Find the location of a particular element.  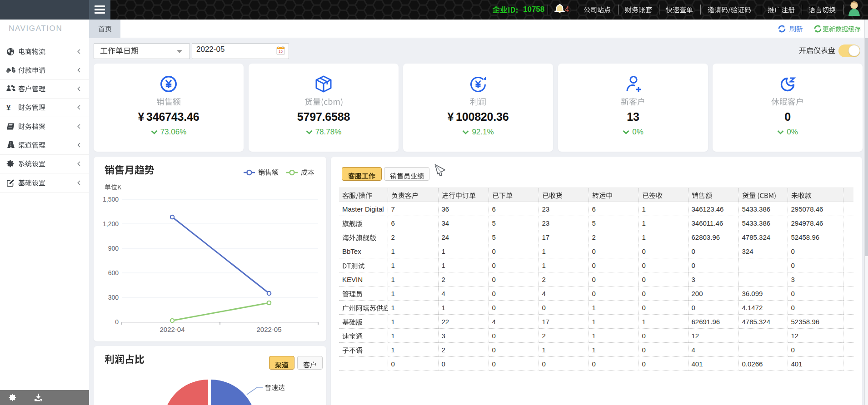

svg-text: 15 is located at coordinates (281, 52).